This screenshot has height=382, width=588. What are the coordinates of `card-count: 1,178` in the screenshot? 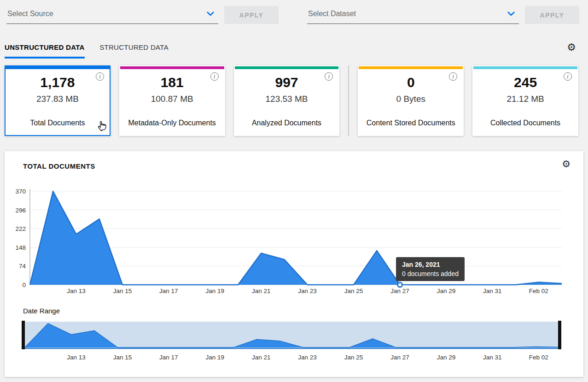 It's located at (57, 82).